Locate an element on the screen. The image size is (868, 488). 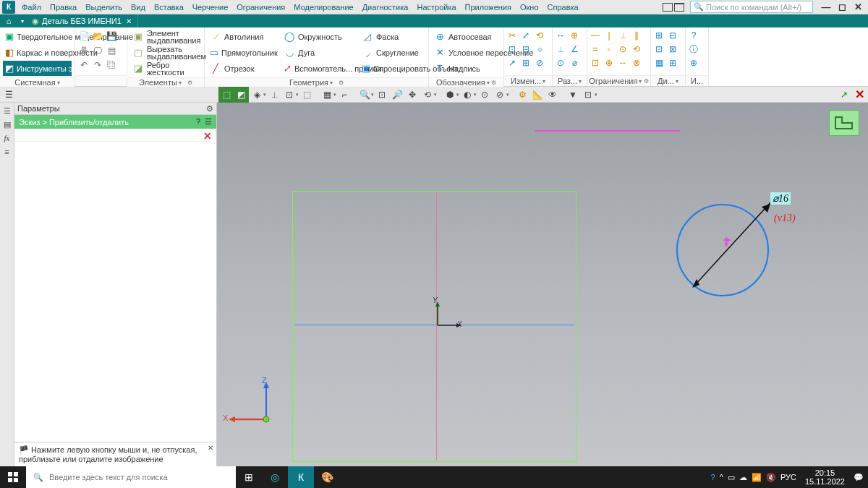
sketch-mode-button is located at coordinates (844, 123).